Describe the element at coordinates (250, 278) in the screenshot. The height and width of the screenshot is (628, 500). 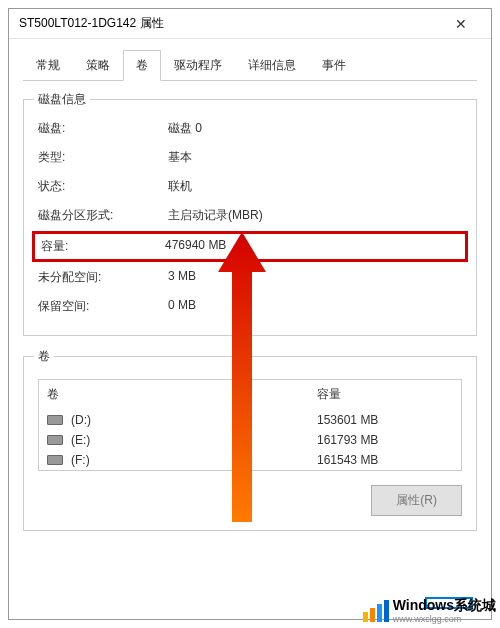
I see `row-unallocated: 未分配空间: 3 MB` at that location.